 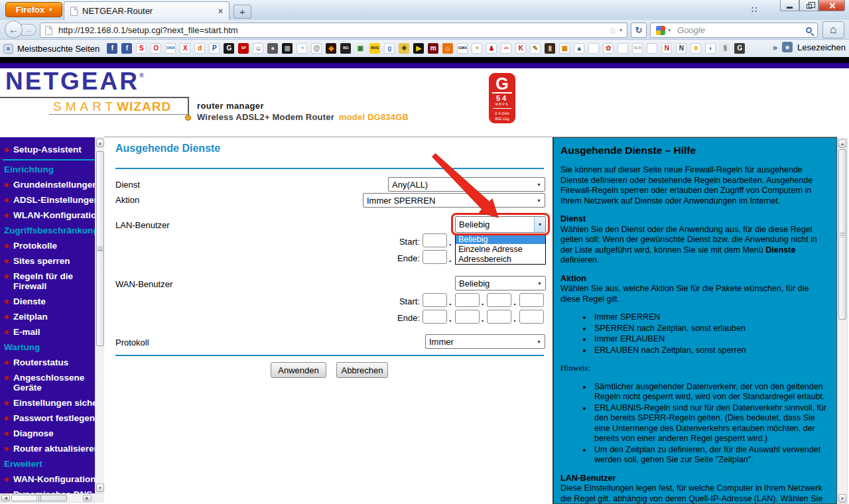 I want to click on dropdown-option-einzelne-adresse: Einzelne Adresse, so click(x=500, y=249).